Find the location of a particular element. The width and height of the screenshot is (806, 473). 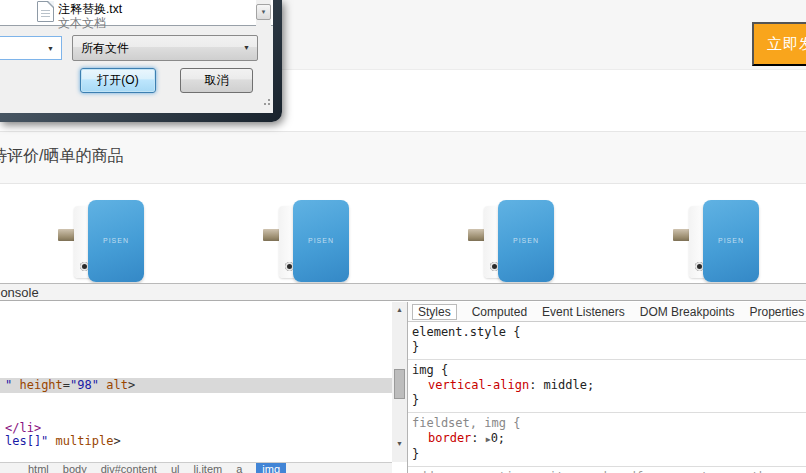

css-property: vertical-align: middle; is located at coordinates (608, 386).